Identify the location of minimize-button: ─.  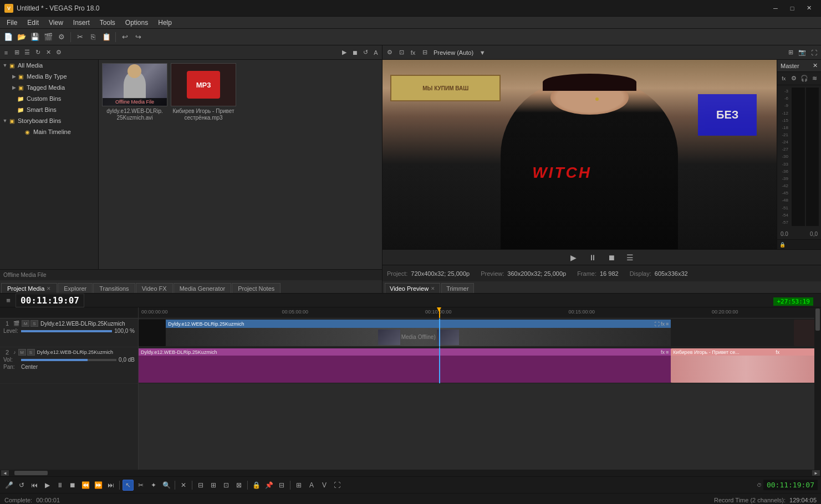
(776, 8).